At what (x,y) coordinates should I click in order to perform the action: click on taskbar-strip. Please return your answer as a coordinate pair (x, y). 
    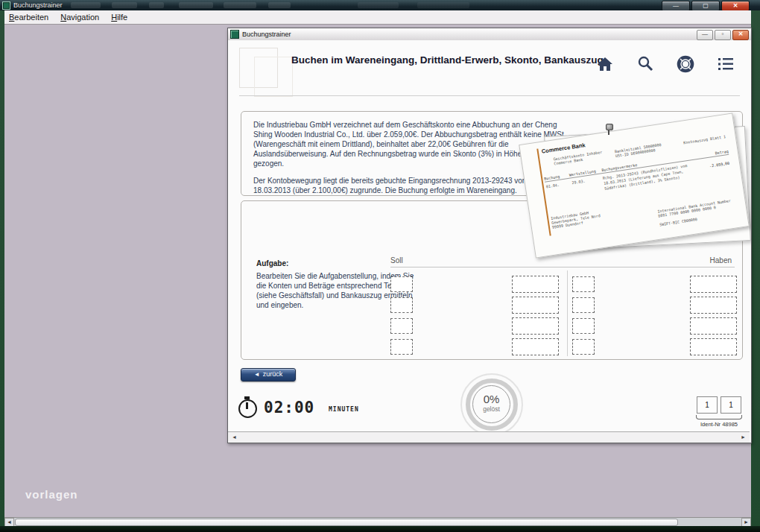
    Looking at the image, I should click on (380, 529).